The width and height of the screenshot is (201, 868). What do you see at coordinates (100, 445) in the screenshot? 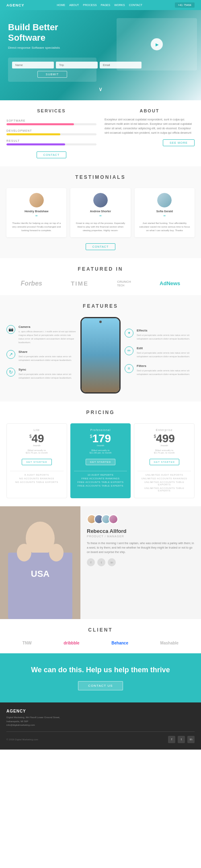
I see `pricing-pro-period: /month` at bounding box center [100, 445].